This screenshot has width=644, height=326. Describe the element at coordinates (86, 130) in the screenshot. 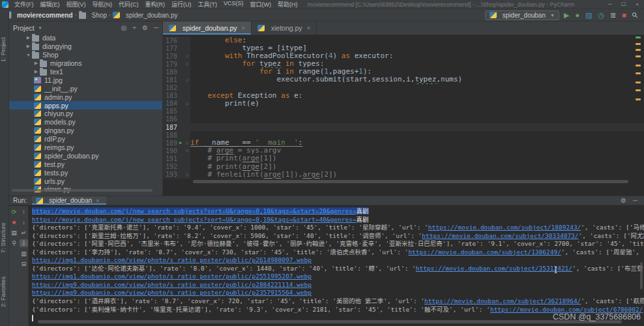

I see `tree-item-qingan.py: qingan.py` at that location.